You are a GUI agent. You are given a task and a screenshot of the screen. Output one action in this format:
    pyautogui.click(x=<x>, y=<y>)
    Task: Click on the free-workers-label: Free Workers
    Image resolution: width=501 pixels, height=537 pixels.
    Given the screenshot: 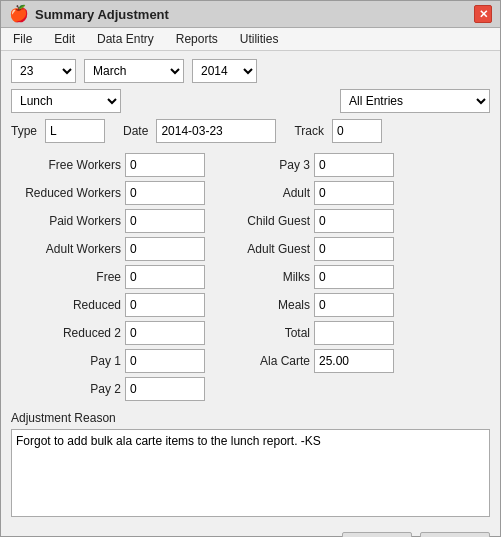 What is the action you would take?
    pyautogui.click(x=66, y=165)
    